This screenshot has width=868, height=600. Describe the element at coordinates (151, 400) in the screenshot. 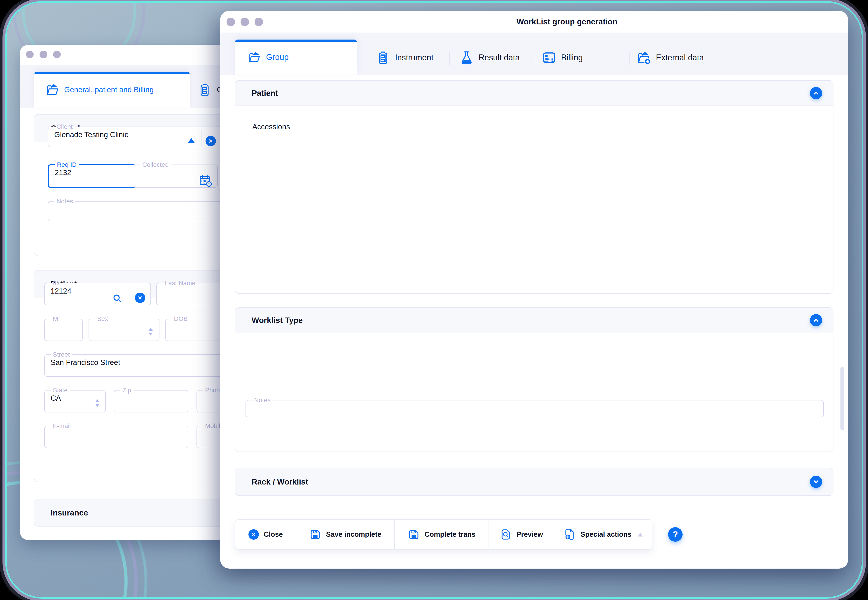

I see `zip-field: Zip` at that location.